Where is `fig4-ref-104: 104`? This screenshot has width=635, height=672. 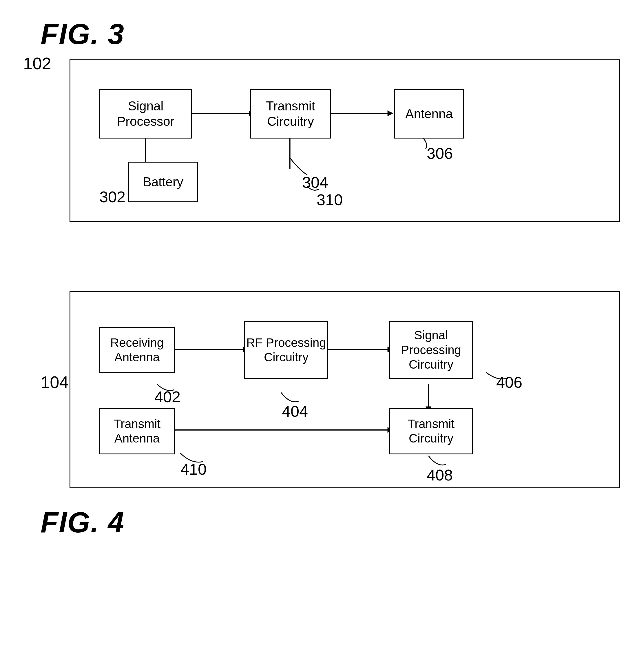
fig4-ref-104: 104 is located at coordinates (55, 382).